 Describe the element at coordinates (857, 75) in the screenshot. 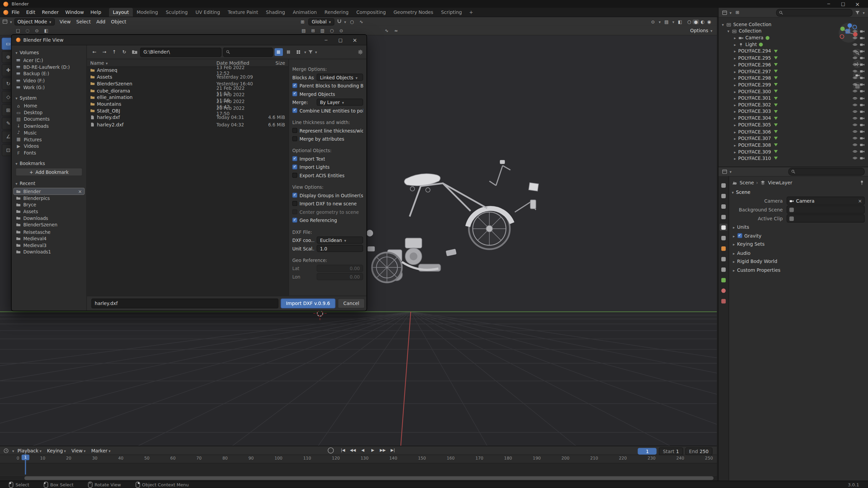

I see `camera-view-icon` at that location.